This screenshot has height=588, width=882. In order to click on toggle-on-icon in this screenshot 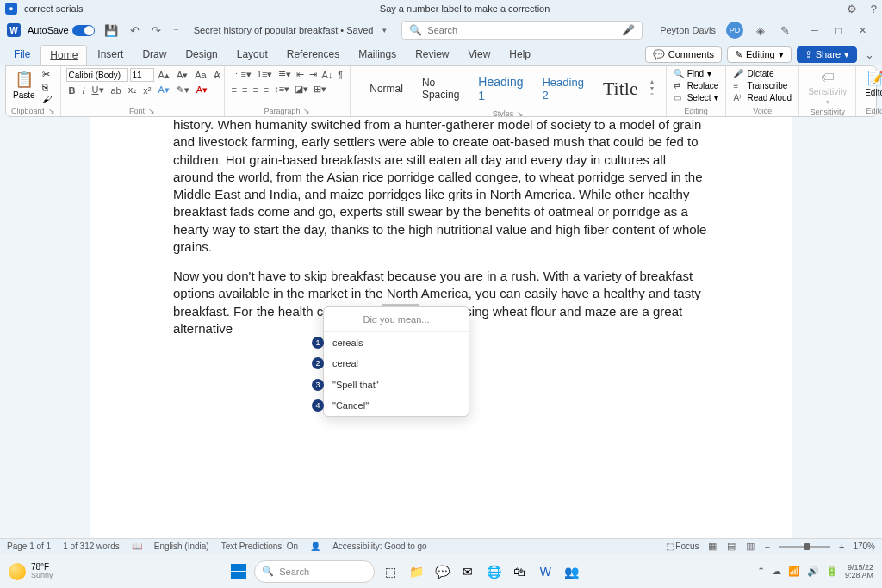, I will do `click(84, 31)`.